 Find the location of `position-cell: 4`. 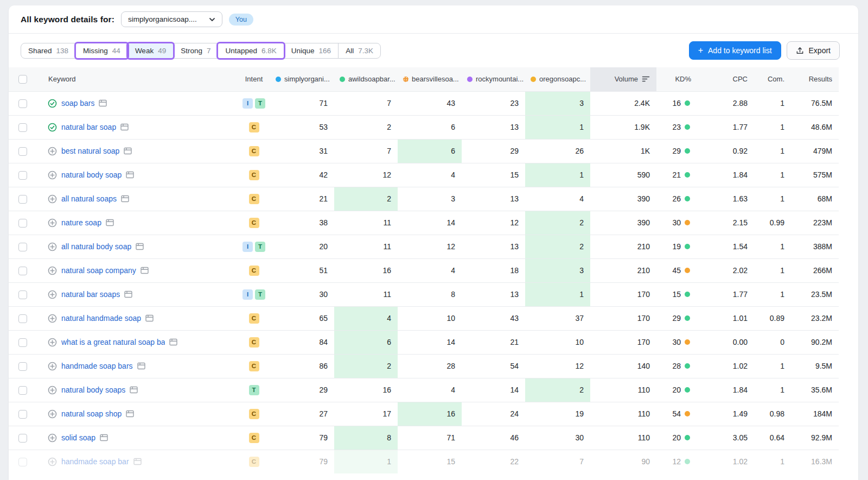

position-cell: 4 is located at coordinates (430, 390).